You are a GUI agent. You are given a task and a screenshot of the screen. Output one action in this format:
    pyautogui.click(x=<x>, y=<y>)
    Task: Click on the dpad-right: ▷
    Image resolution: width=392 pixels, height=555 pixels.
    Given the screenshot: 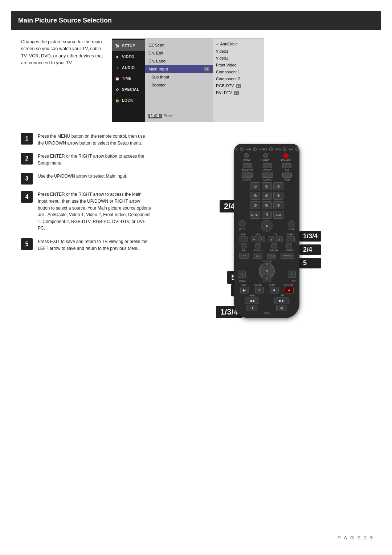 What is the action you would take?
    pyautogui.click(x=292, y=274)
    